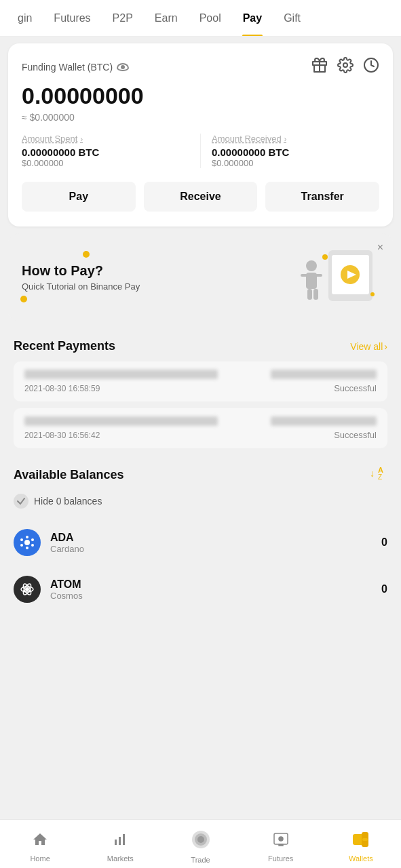 The height and width of the screenshot is (868, 401). What do you see at coordinates (27, 589) in the screenshot?
I see `atom-icon` at bounding box center [27, 589].